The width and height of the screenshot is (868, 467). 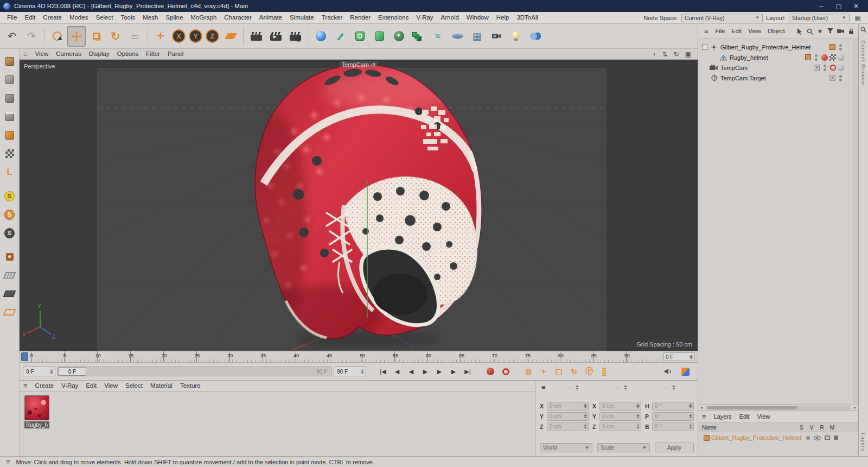 I want to click on play-forwards-button: ▶, so click(x=425, y=371).